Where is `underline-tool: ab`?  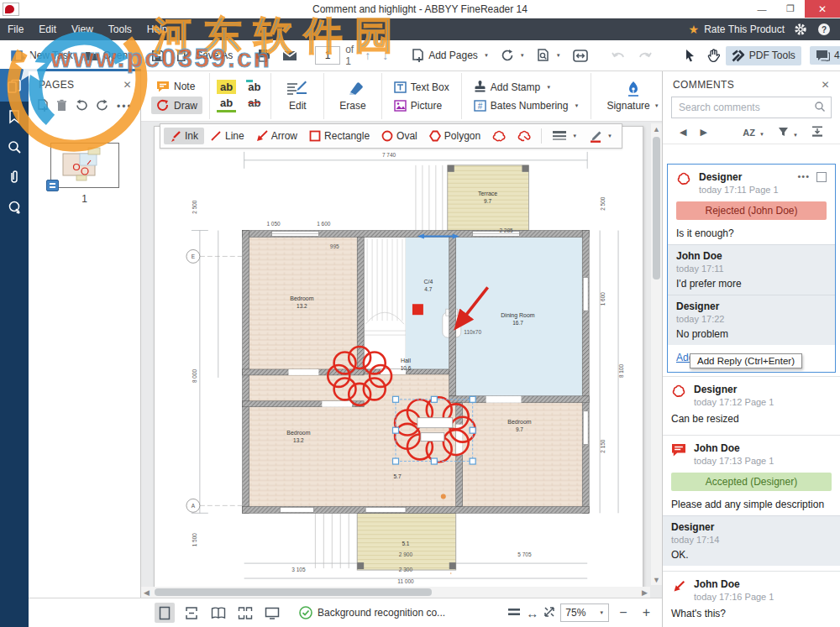
underline-tool: ab is located at coordinates (227, 104).